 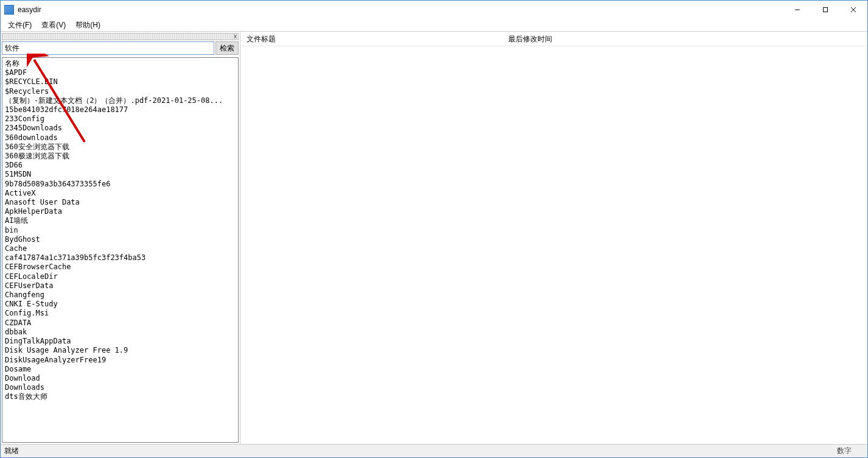 I want to click on list-item: CNKI E-Study, so click(x=122, y=305).